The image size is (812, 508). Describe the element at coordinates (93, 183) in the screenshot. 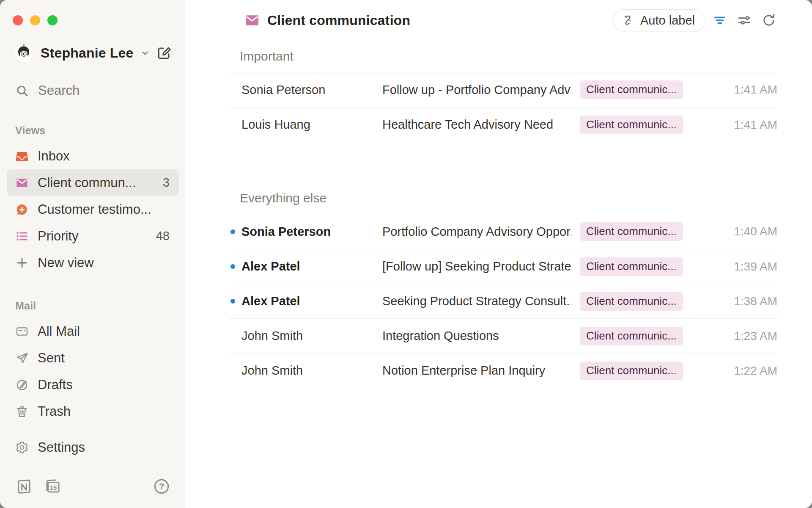

I see `sidebar-item-client-commun: Client commun... 3` at that location.